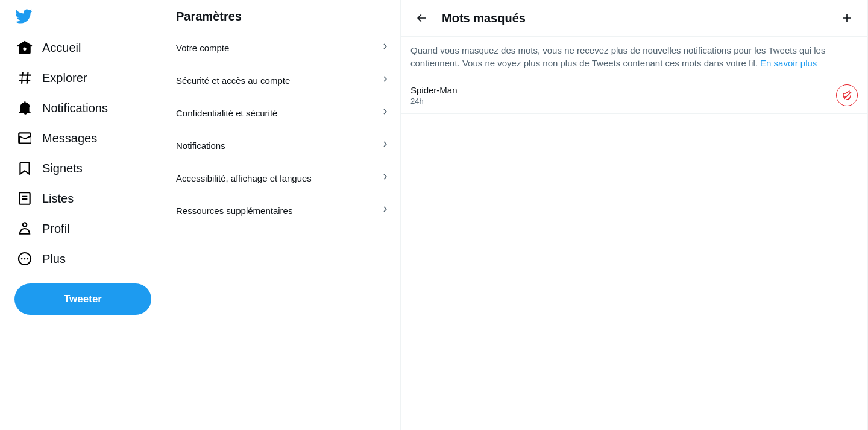 This screenshot has width=868, height=430. Describe the element at coordinates (83, 108) in the screenshot. I see `sidebar-item-notifications: Notifications` at that location.